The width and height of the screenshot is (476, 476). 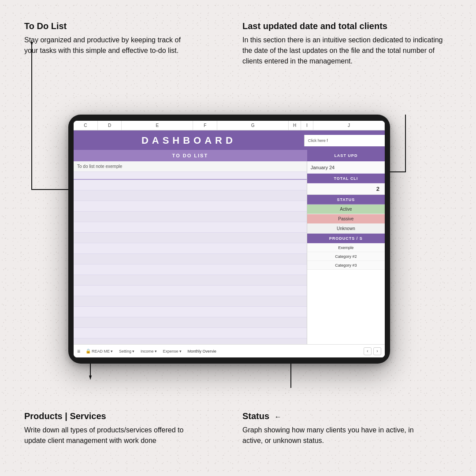 What do you see at coordinates (110, 45) in the screenshot?
I see `annotation-todo-body: Stay organized and productive by keeping…` at bounding box center [110, 45].